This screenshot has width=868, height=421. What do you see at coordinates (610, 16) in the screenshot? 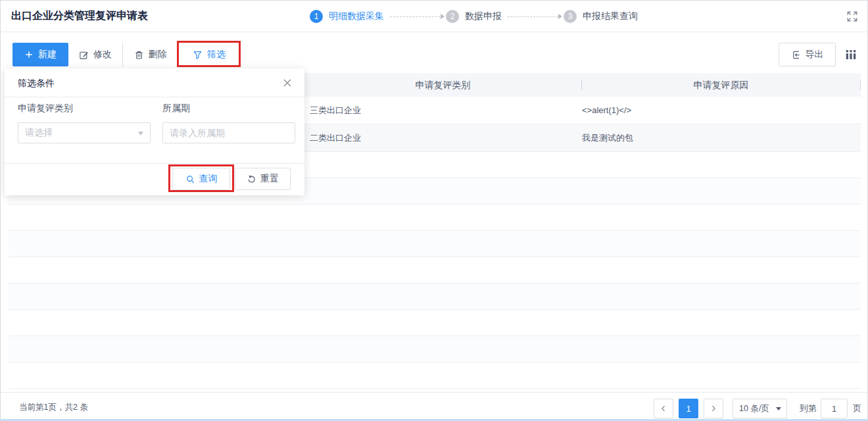
I see `step-3-label: 申报结果查询` at bounding box center [610, 16].